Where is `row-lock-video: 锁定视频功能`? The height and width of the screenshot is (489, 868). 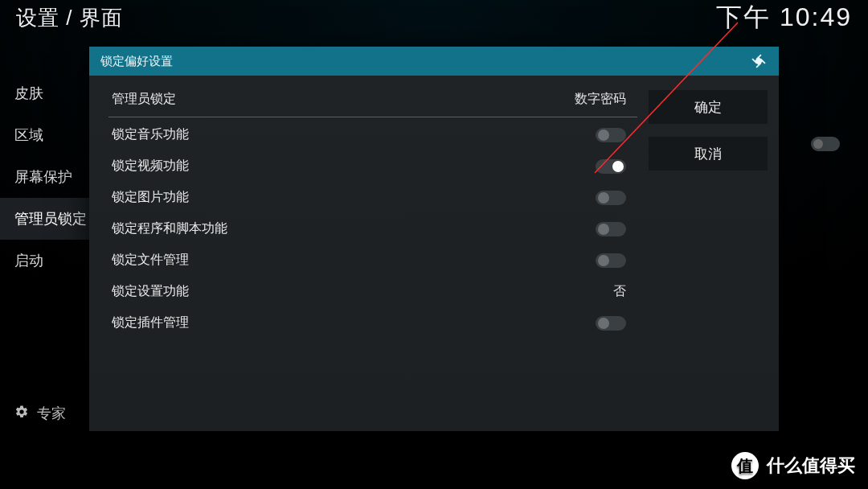 row-lock-video: 锁定视频功能 is located at coordinates (373, 166).